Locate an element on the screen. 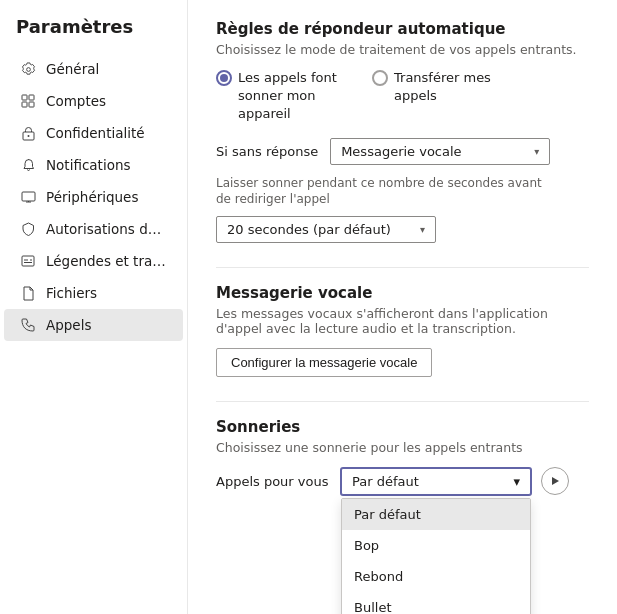 This screenshot has width=617, height=614. seconds-dropdown-chevron: ▾ is located at coordinates (422, 230).